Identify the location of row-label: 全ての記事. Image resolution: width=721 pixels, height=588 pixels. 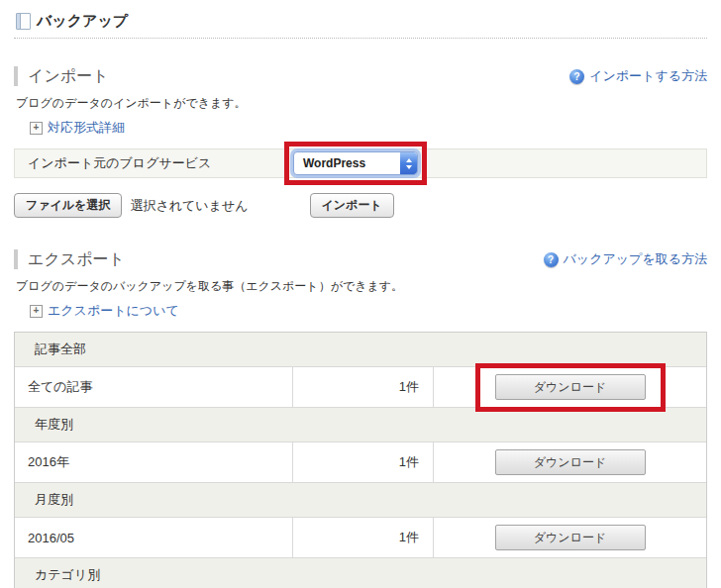
(154, 387).